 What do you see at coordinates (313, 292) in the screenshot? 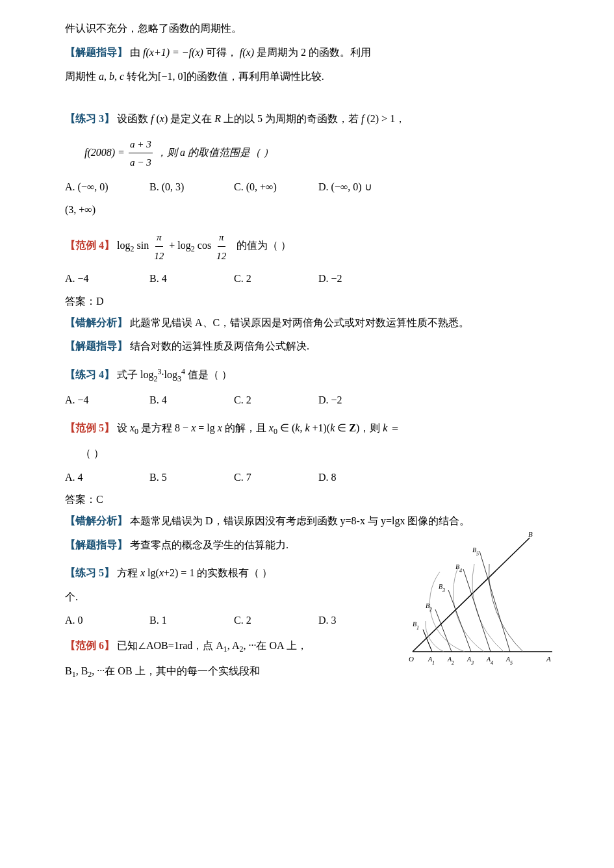
I see `example4-section: 【范例 4】 log2 sin π 12 + log2 cos π 12 的值为…` at bounding box center [313, 292].